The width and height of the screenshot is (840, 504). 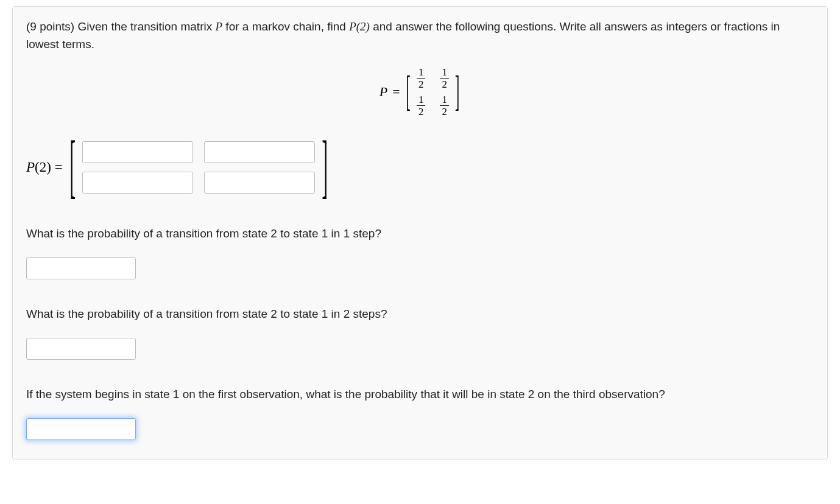 What do you see at coordinates (44, 167) in the screenshot?
I see `p2-label: P(2) =` at bounding box center [44, 167].